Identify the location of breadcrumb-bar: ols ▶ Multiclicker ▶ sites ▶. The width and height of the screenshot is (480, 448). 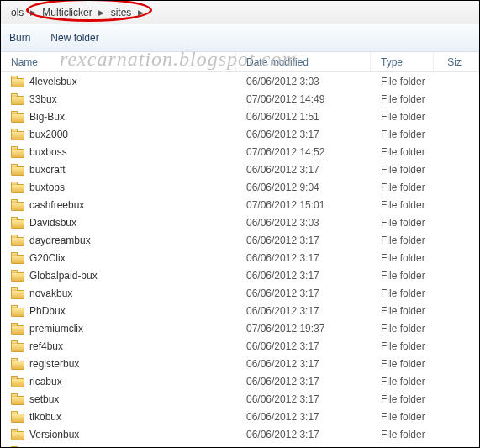
(240, 13).